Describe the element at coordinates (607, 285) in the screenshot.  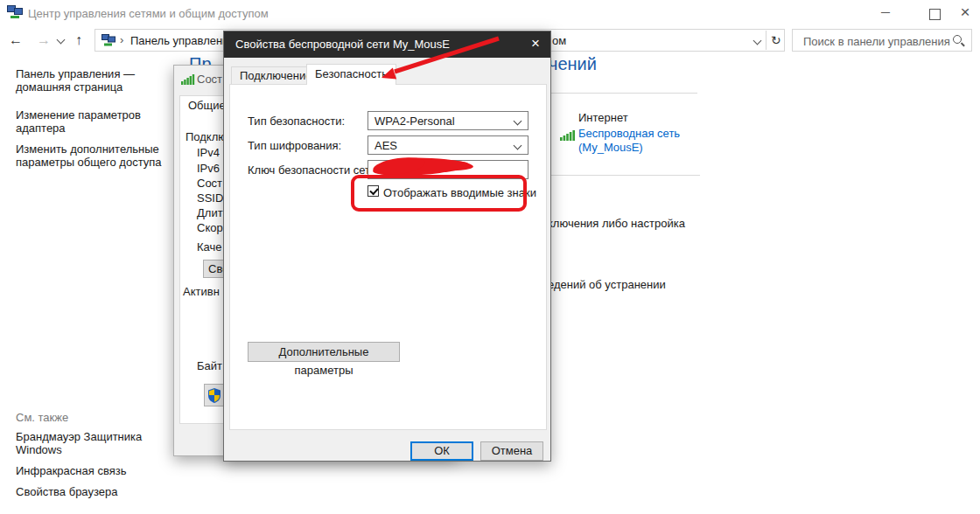
I see `troubleshoot-text-fragment: едений об устранении` at that location.